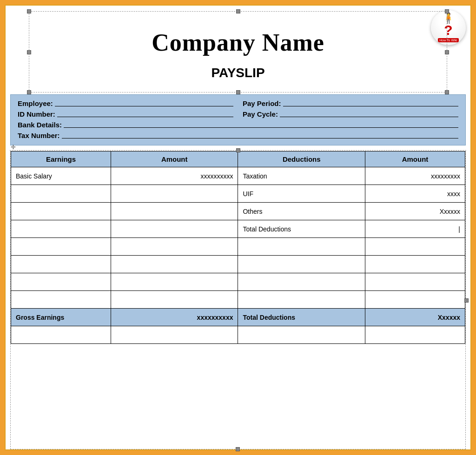 The image size is (476, 455). Describe the element at coordinates (302, 194) in the screenshot. I see `deduction-cell-1: UIF` at that location.